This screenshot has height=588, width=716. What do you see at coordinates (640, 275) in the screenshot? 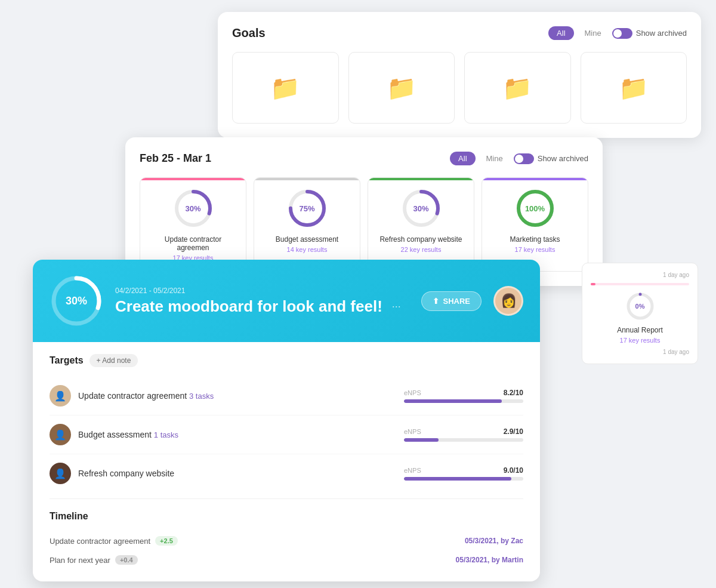
I see `right-card-time-1: 1 day ago` at bounding box center [640, 275].